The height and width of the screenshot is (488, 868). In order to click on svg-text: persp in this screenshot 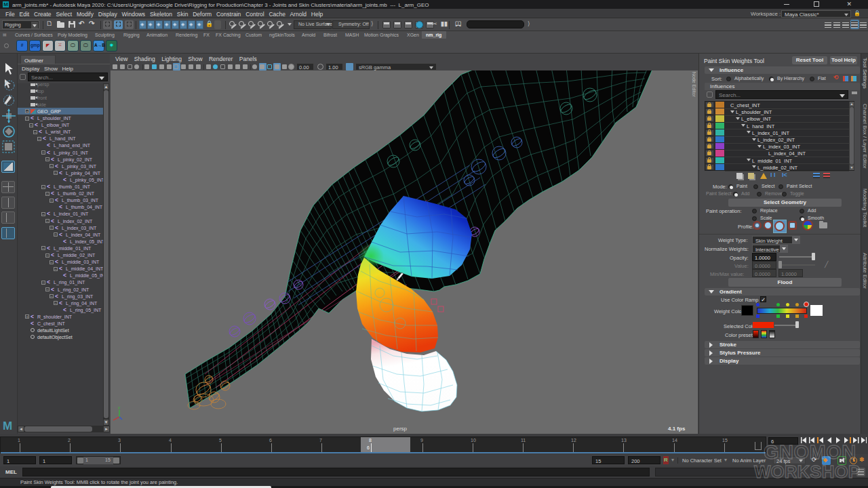, I will do `click(400, 428)`.